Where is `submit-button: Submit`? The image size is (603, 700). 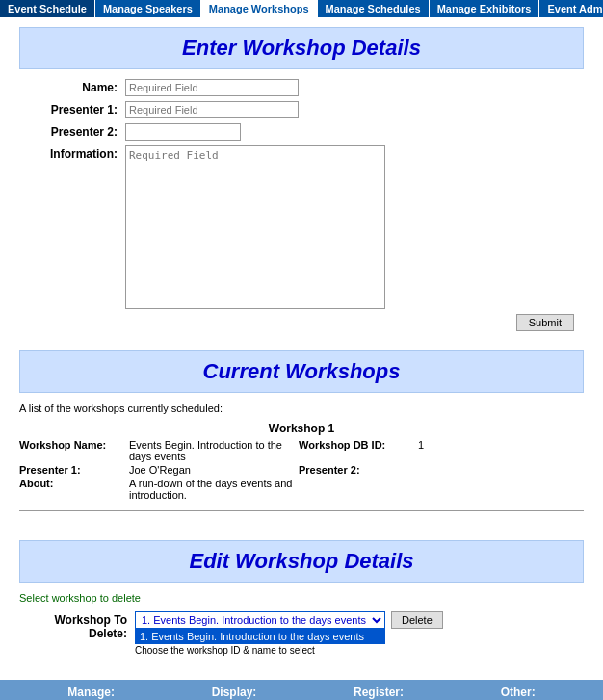 submit-button: Submit is located at coordinates (545, 323).